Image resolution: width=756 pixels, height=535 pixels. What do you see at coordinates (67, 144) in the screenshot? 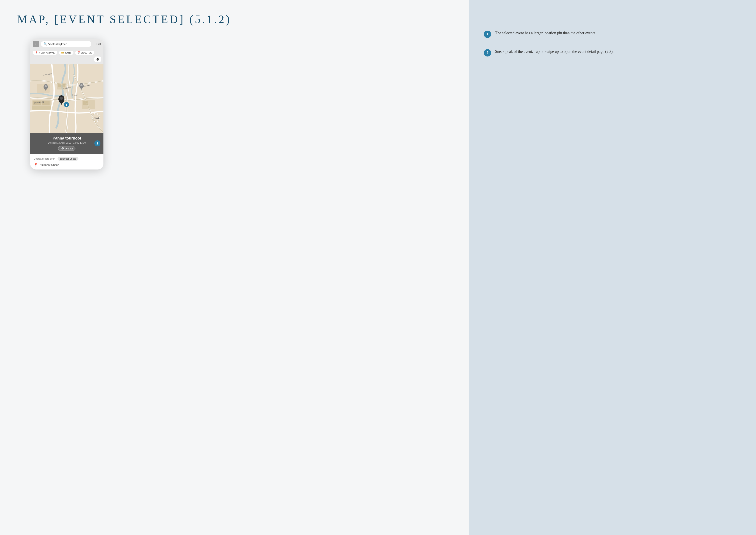
I see `event-card: Panna tournooi Dinsdag 19 April 2019 - 1…` at bounding box center [67, 144].